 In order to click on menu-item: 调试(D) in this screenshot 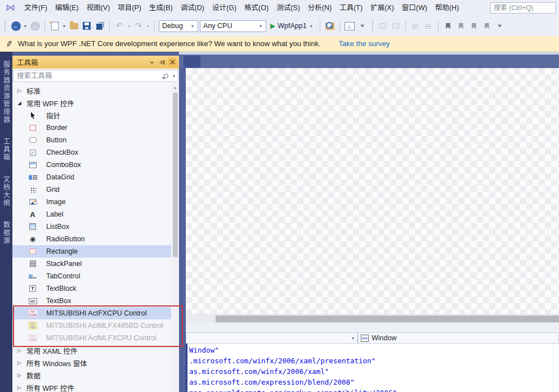, I will do `click(193, 8)`.